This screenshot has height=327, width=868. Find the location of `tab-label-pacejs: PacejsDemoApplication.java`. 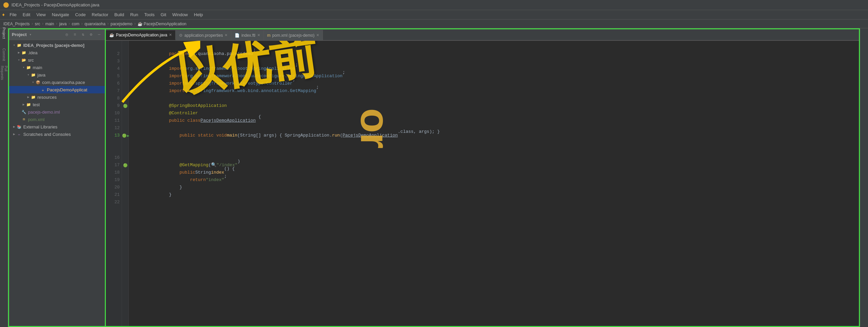

tab-label-pacejs: PacejsDemoApplication.java is located at coordinates (142, 35).